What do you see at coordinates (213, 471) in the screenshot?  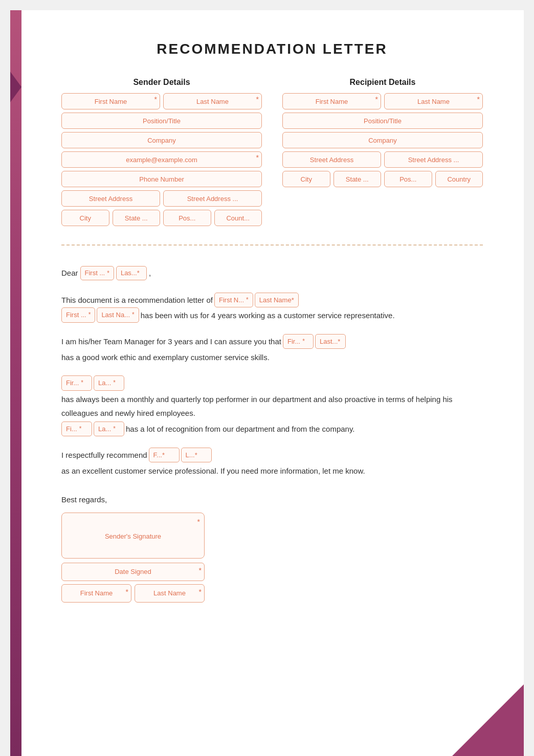 I see `para4-text-after: as an excellent customer service profess…` at bounding box center [213, 471].